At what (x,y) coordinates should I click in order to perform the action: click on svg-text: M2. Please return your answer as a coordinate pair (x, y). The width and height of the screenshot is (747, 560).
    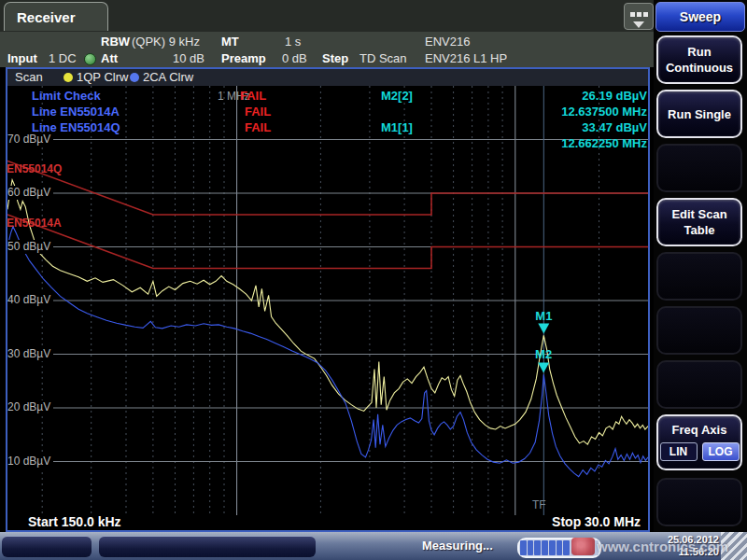
    Looking at the image, I should click on (543, 355).